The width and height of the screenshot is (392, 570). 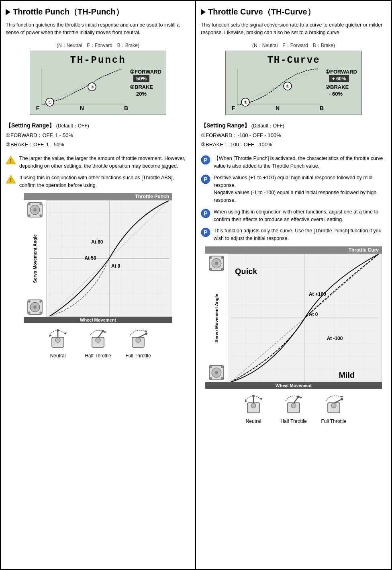 What do you see at coordinates (138, 356) in the screenshot?
I see `left-full-throttle-label: Full Throttle` at bounding box center [138, 356].